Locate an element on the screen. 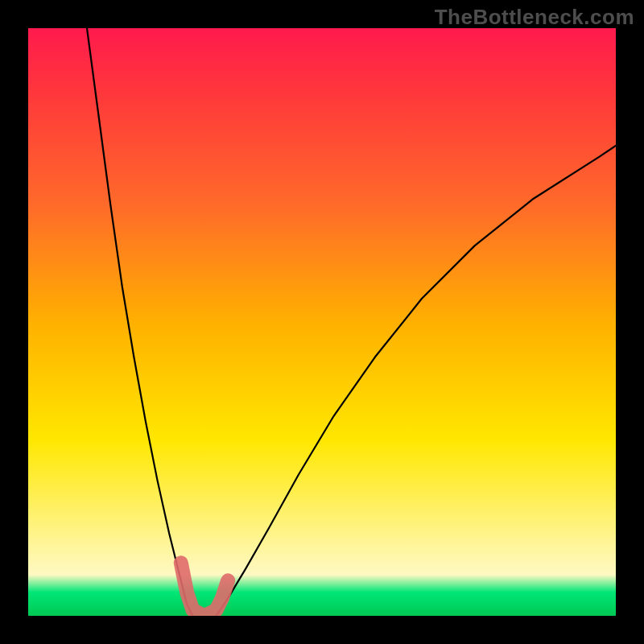 This screenshot has width=644, height=644. curve-left-branch is located at coordinates (140, 322).